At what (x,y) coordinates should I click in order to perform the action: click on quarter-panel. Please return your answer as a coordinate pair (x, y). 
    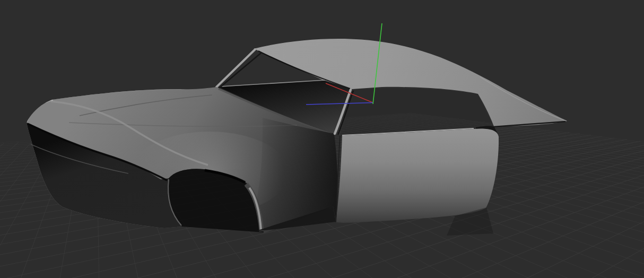
    Looking at the image, I should click on (417, 176).